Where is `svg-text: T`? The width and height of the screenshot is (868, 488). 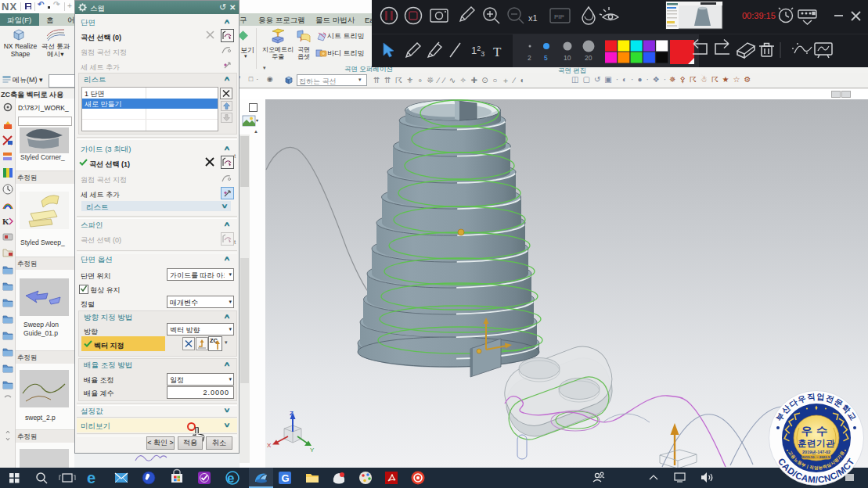 svg-text: T is located at coordinates (498, 52).